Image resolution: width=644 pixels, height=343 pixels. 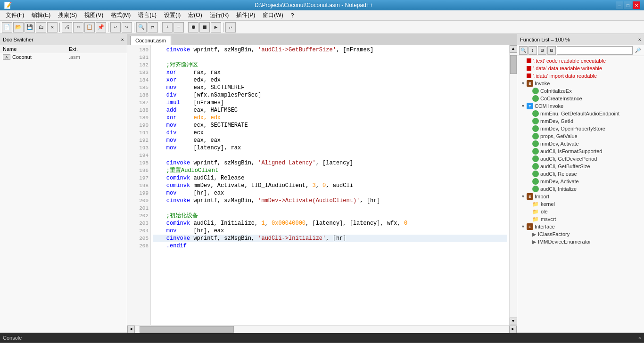 What do you see at coordinates (18, 27) in the screenshot?
I see `open-button: 📂` at bounding box center [18, 27].